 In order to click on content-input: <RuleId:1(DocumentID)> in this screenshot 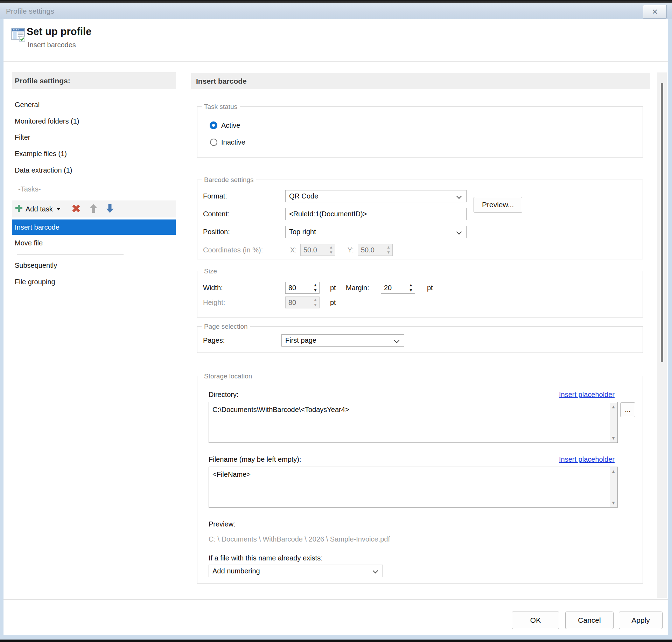, I will do `click(376, 214)`.